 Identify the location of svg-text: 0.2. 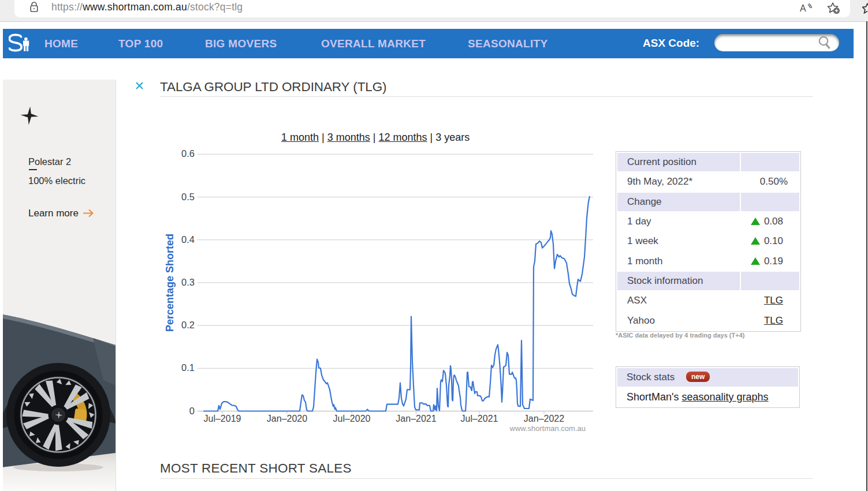
(188, 325).